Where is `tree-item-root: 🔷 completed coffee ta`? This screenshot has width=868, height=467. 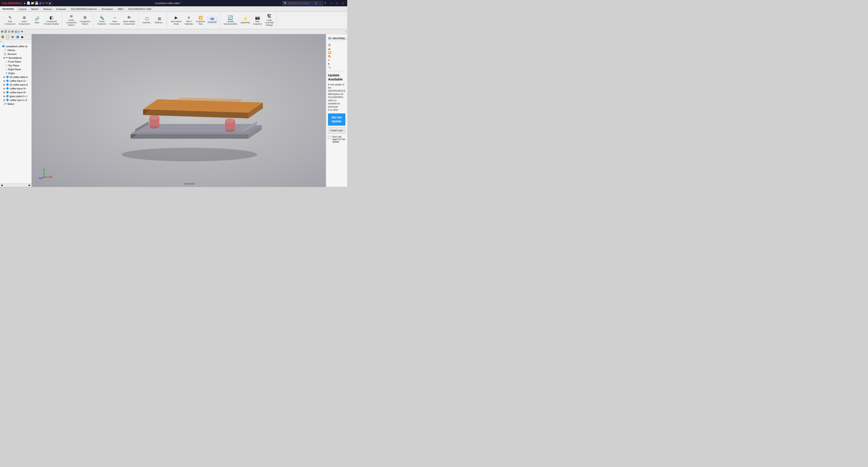 tree-item-root: 🔷 completed coffee ta is located at coordinates (16, 46).